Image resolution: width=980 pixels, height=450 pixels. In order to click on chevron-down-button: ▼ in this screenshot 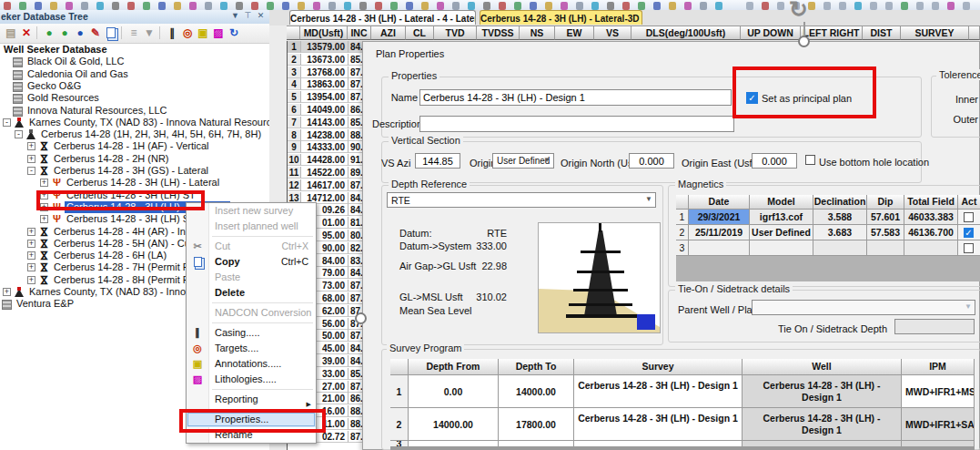, I will do `click(235, 16)`.